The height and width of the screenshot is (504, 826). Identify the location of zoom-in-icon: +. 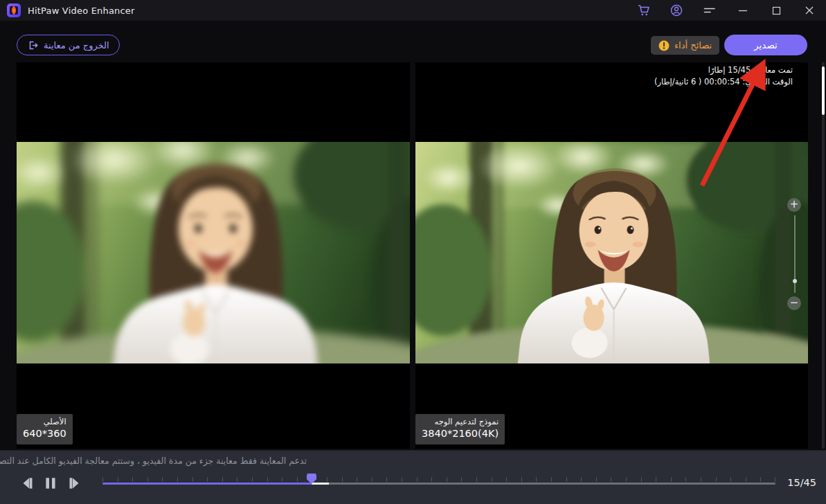
(794, 205).